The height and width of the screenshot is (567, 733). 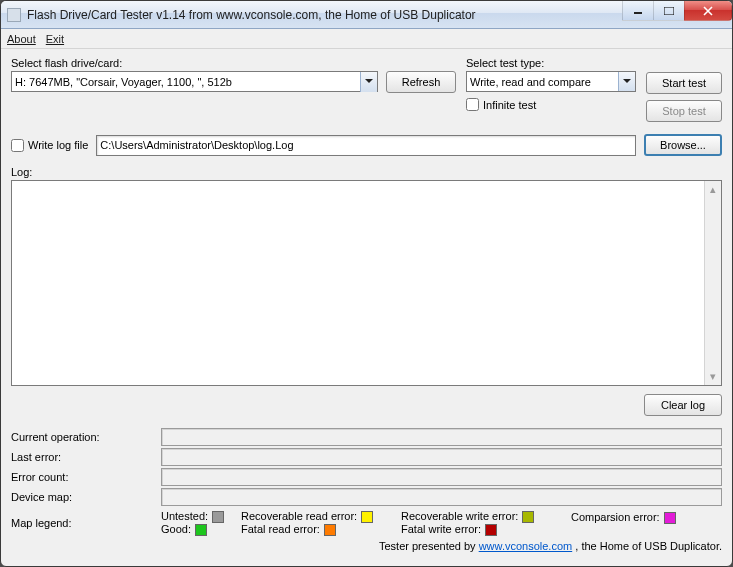 I want to click on legend-recread-label: Recoverable read error:, so click(x=299, y=516).